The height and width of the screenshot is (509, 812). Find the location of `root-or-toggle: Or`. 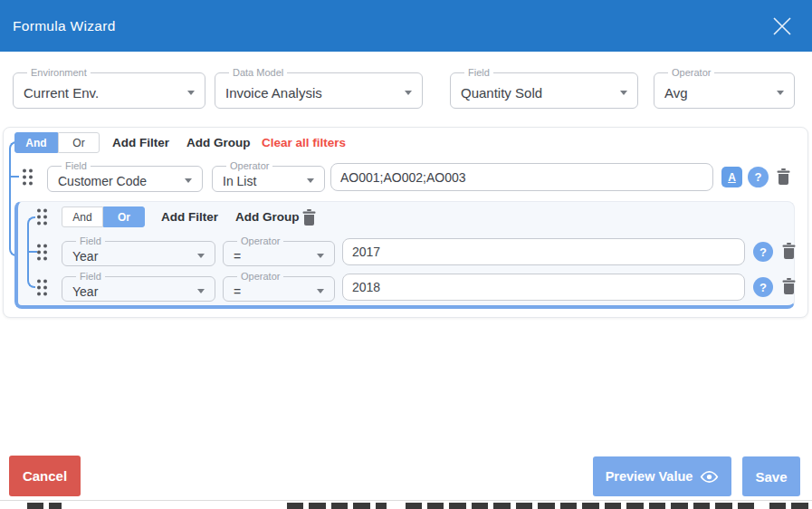

root-or-toggle: Or is located at coordinates (79, 143).